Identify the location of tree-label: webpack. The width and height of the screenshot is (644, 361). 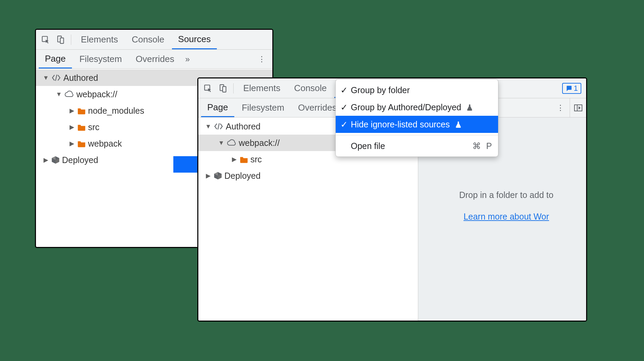
(105, 144).